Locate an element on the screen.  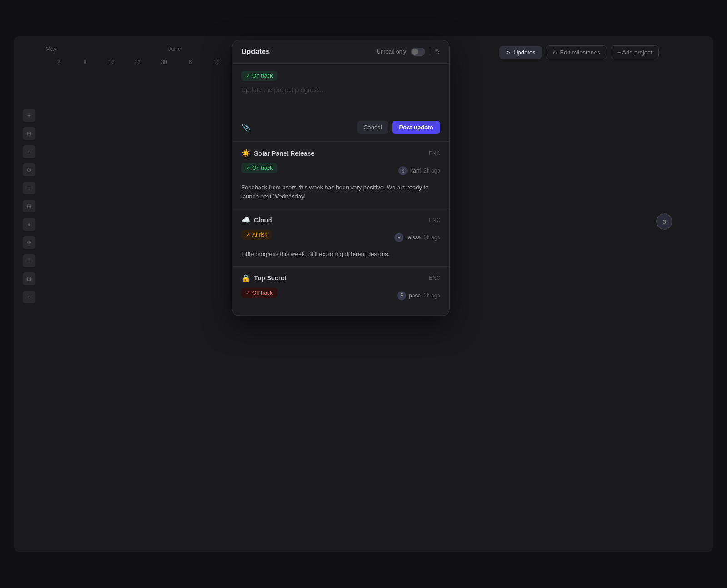
update-card-solar: ☀️ Solar Panel Release ENC ↗ On track K … is located at coordinates (341, 175).